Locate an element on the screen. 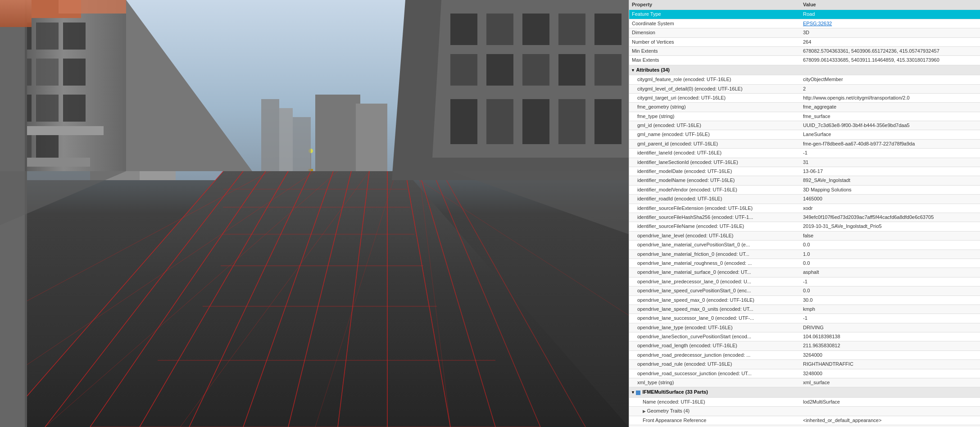  table-row: ▶ Geometry Traits (4) is located at coordinates (804, 411).